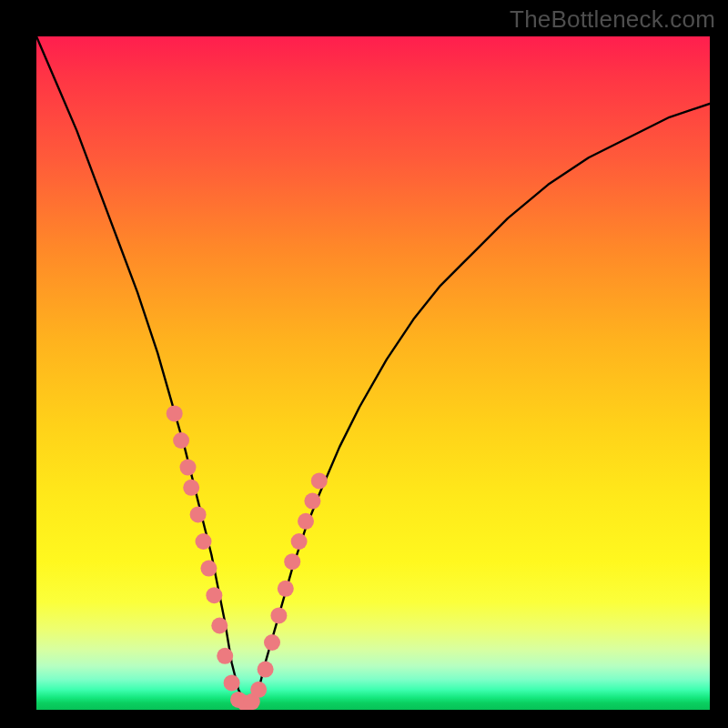  Describe the element at coordinates (248, 557) in the screenshot. I see `highlight-dots-group` at that location.